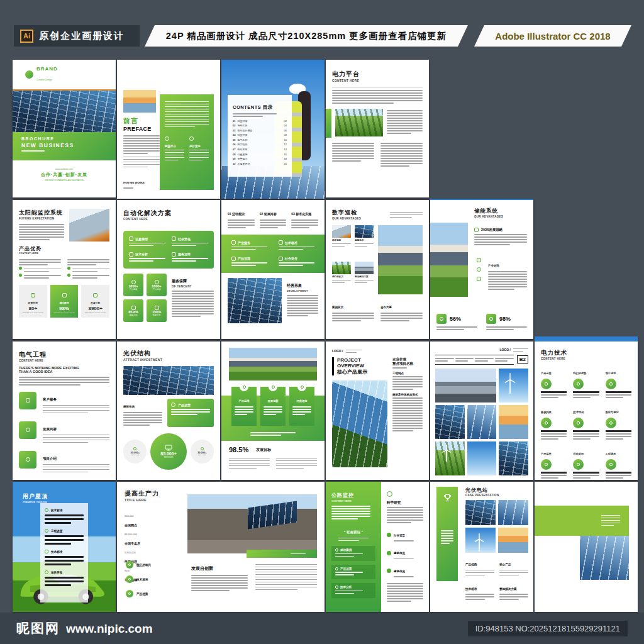 This screenshot has height=644, width=644. What do you see at coordinates (497, 526) in the screenshot?
I see `p22-photo-grid` at bounding box center [497, 526].